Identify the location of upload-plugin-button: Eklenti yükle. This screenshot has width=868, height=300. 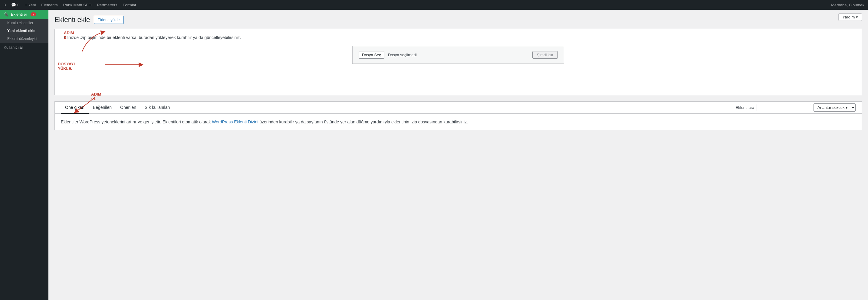
(108, 20).